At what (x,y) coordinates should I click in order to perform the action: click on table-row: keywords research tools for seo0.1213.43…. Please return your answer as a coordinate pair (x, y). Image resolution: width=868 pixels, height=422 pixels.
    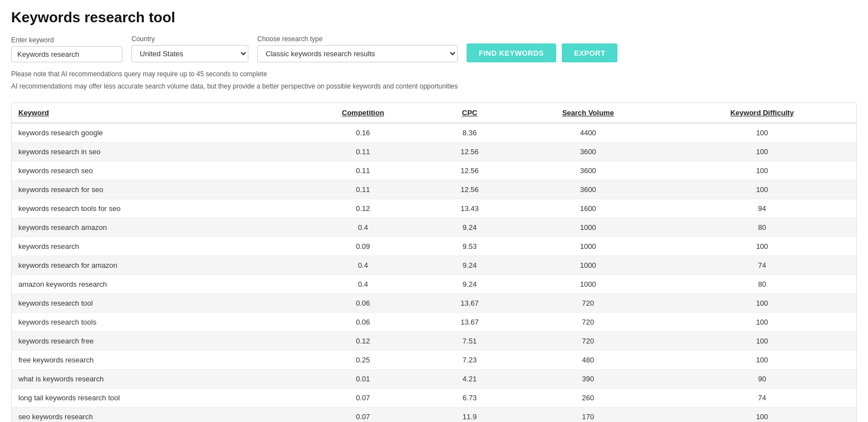
    Looking at the image, I should click on (434, 209).